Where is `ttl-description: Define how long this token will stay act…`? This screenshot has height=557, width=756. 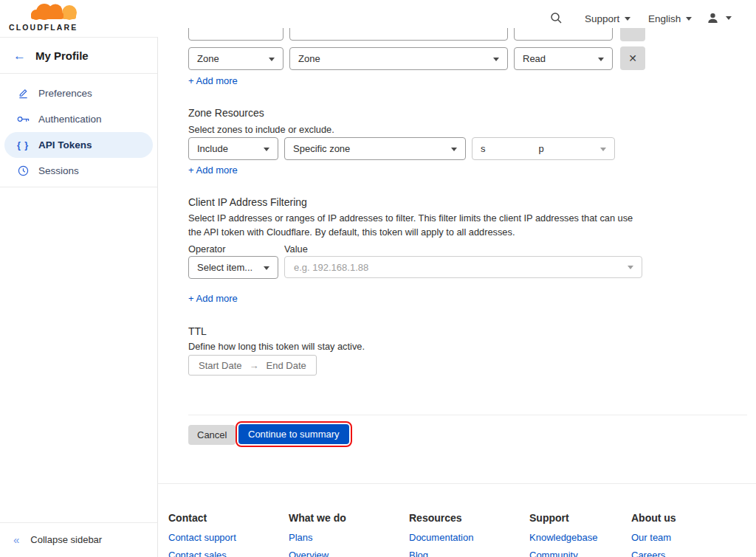 ttl-description: Define how long this token will stay act… is located at coordinates (276, 347).